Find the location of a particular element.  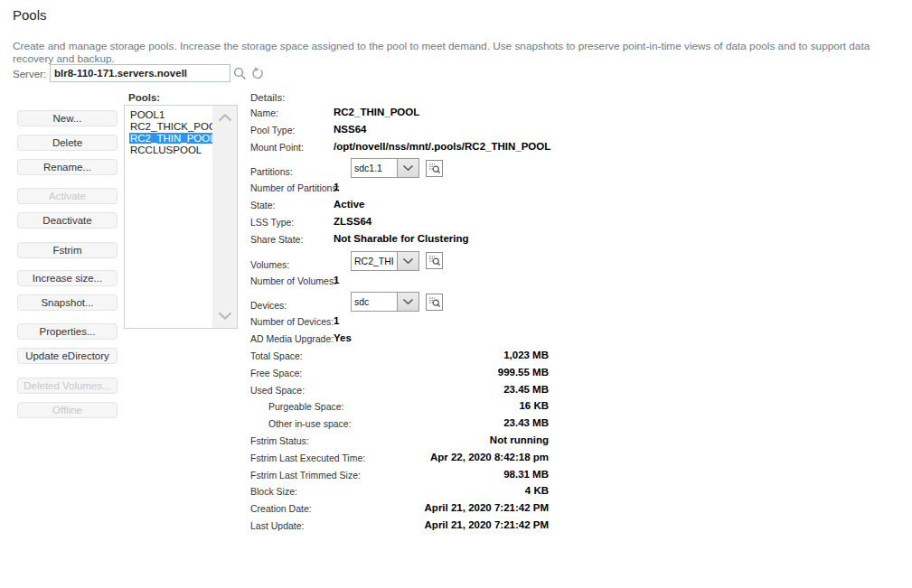

detail-label-mount-point: Mount Point: is located at coordinates (292, 146).